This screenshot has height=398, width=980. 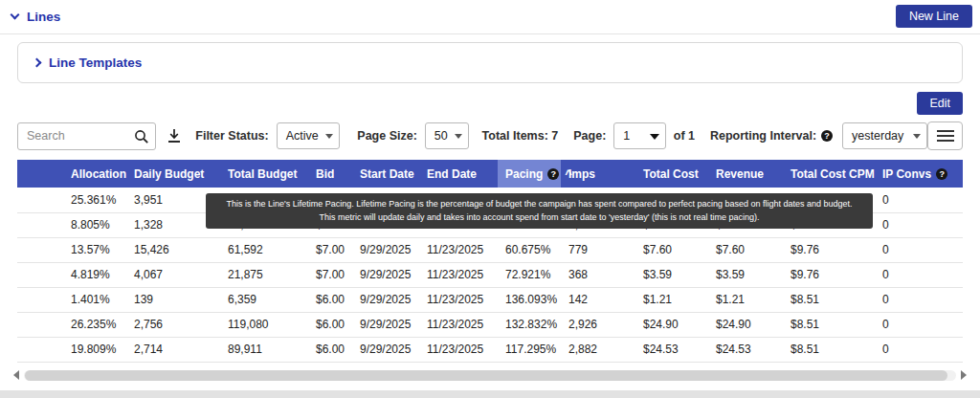 What do you see at coordinates (44, 17) in the screenshot?
I see `lines-section-label: Lines` at bounding box center [44, 17].